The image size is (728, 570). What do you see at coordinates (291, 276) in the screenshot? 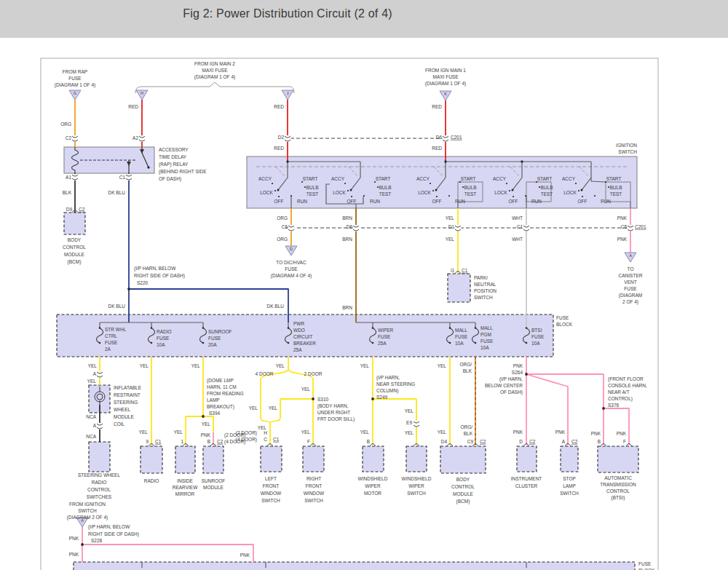
I see `diagram-label: (DIAGRAM 4 OF 4)` at bounding box center [291, 276].